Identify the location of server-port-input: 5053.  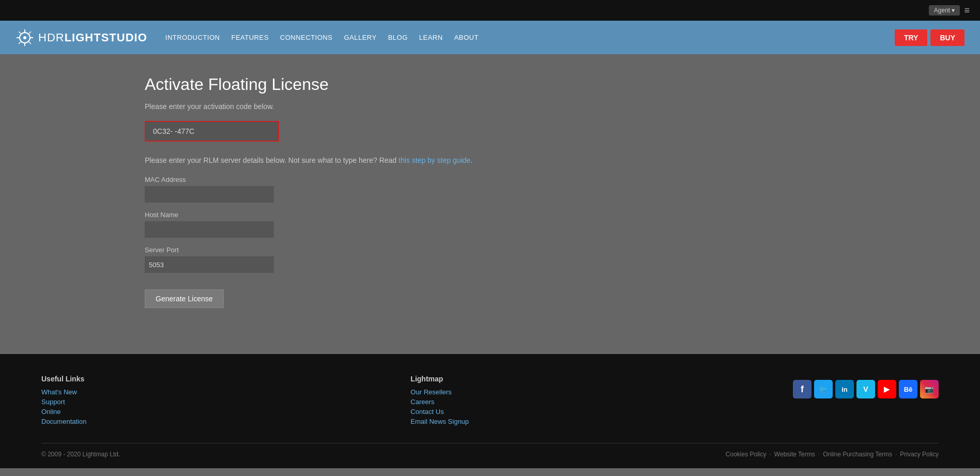
(209, 265).